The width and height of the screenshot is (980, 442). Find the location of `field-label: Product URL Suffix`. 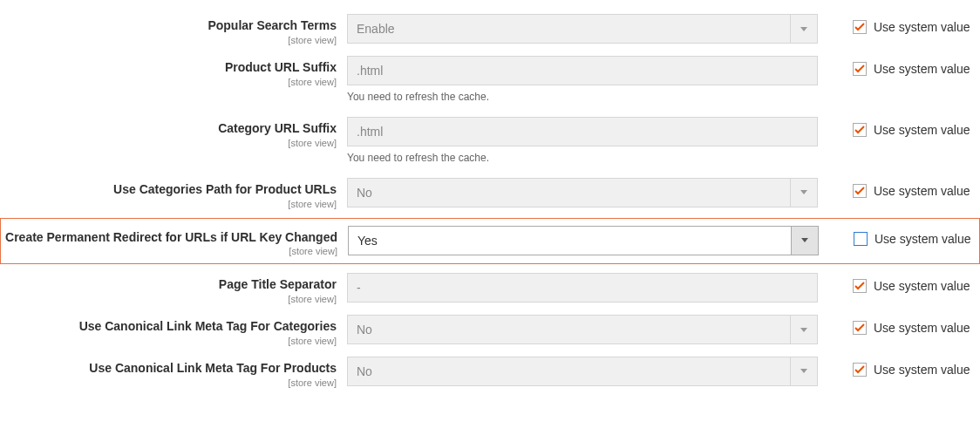

field-label: Product URL Suffix is located at coordinates (168, 68).